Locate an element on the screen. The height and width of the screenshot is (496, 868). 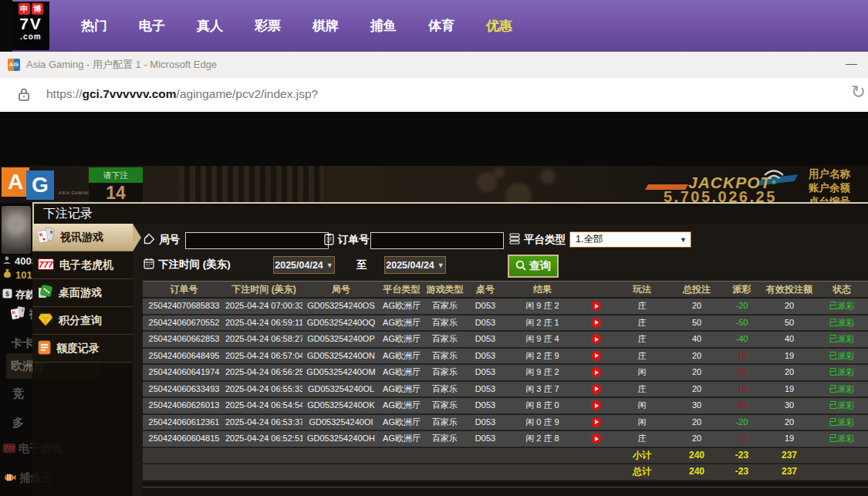
round-cell: GD053254240OH is located at coordinates (341, 439).